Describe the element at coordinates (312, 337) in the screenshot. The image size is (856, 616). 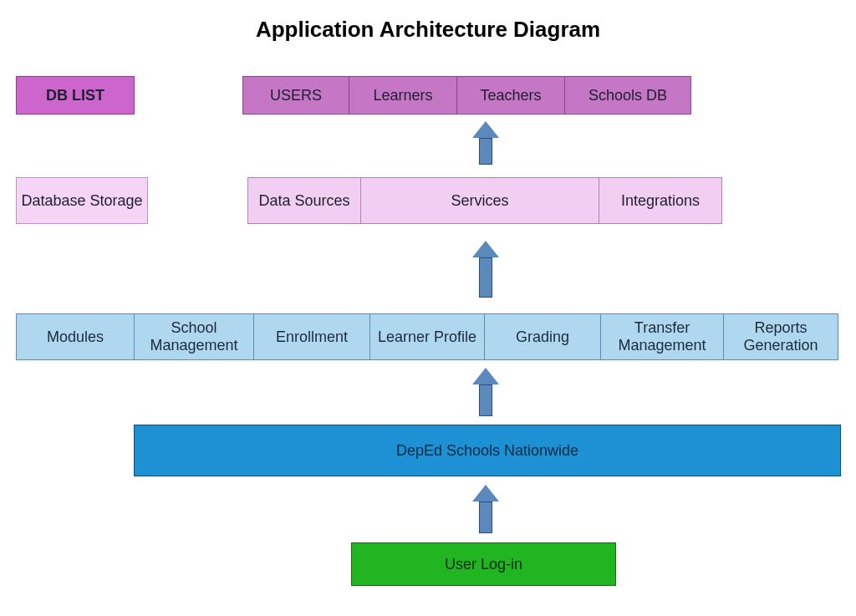
I see `mod-enrollment: Enrollment` at that location.